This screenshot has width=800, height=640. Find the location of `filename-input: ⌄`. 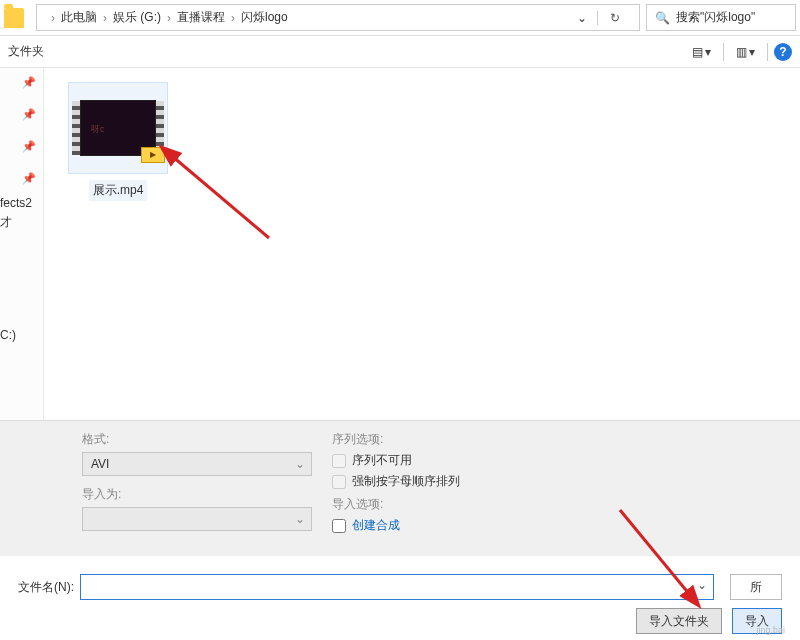

filename-input: ⌄ is located at coordinates (397, 587).